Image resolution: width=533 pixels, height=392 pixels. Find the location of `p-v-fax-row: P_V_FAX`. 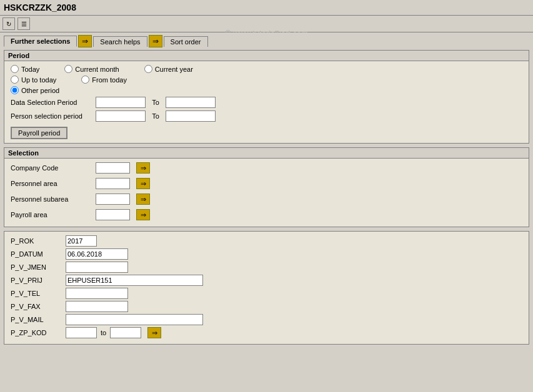

p-v-fax-row: P_V_FAX is located at coordinates (266, 306).